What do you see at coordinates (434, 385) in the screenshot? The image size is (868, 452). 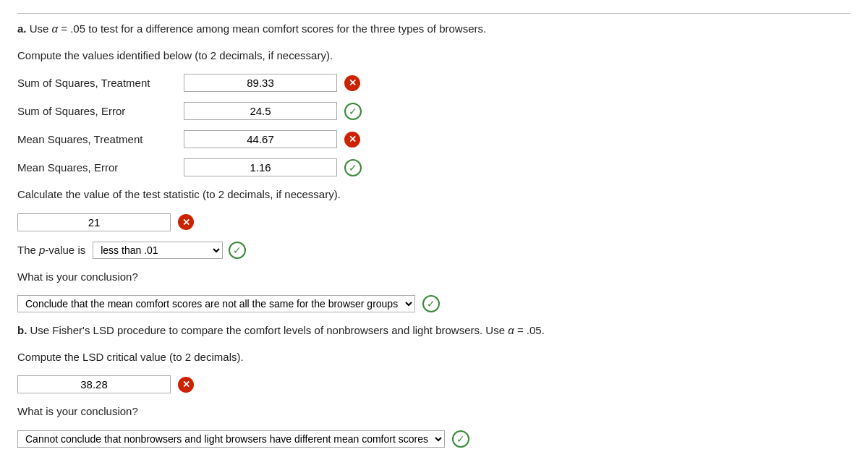 I see `lsd-row: ✕` at bounding box center [434, 385].